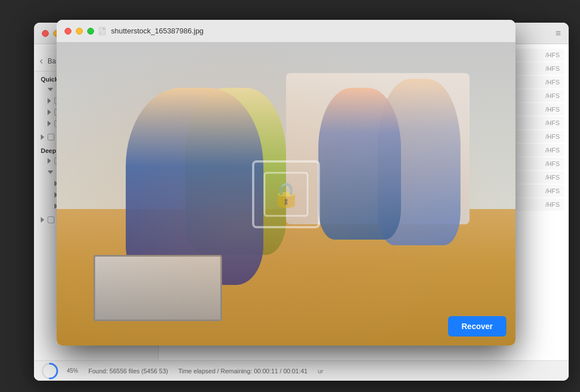 The width and height of the screenshot is (580, 392). What do you see at coordinates (52, 61) in the screenshot?
I see `breadcrumb: Ba` at bounding box center [52, 61].